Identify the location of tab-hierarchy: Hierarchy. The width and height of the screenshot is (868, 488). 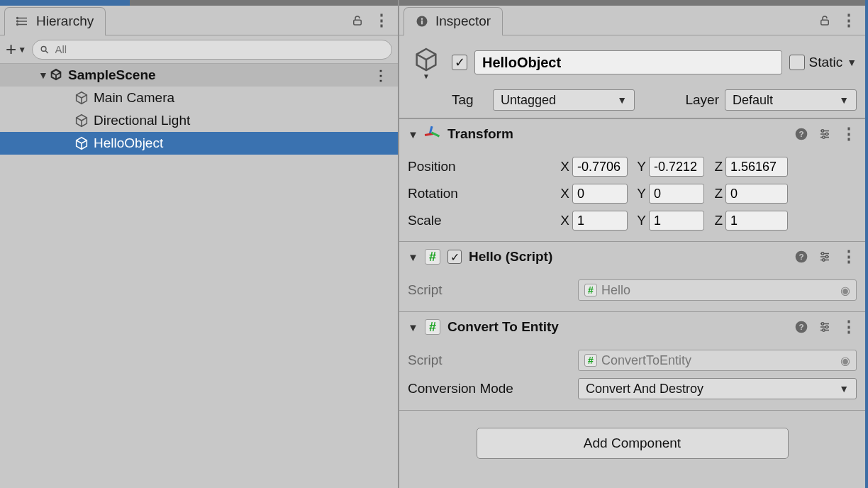
(55, 21).